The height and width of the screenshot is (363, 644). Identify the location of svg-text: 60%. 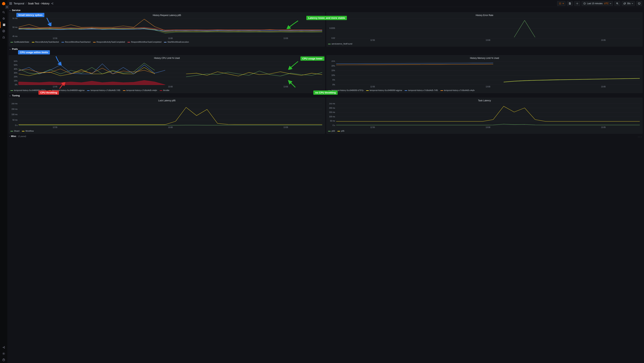
(16, 61).